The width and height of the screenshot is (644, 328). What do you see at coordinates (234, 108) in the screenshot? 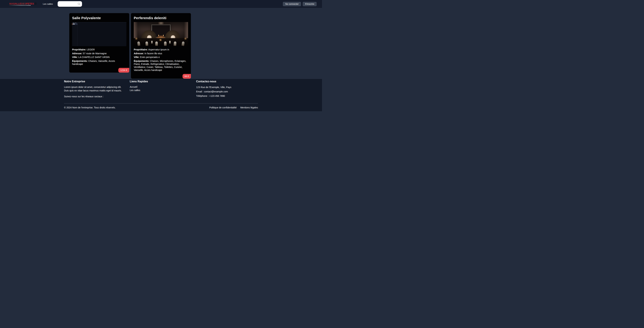
I see `legal-links: Politique de confidentialité Mentions lé…` at bounding box center [234, 108].